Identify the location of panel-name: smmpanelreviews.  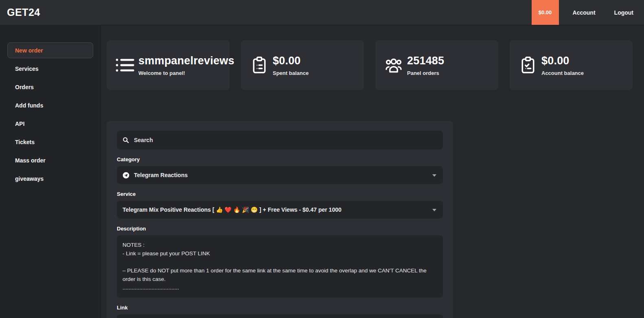
(184, 61).